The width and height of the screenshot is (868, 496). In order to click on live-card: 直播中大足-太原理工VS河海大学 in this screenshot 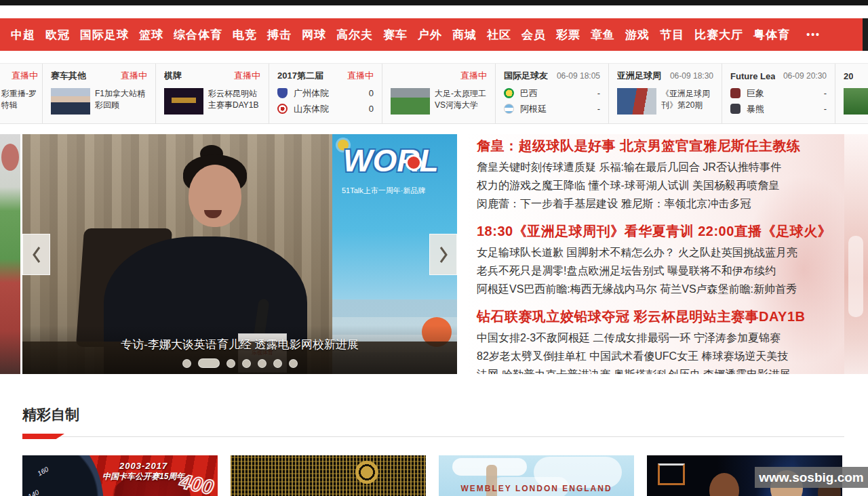, I will do `click(439, 94)`.